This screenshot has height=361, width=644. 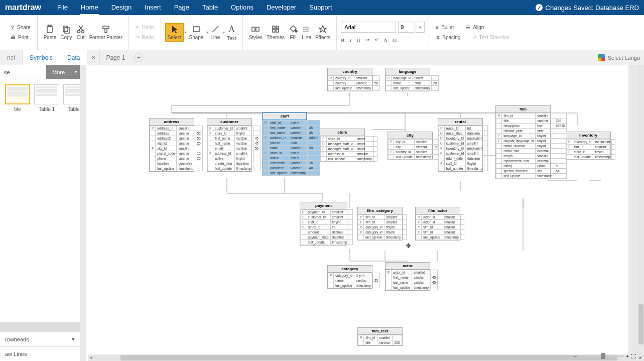 I want to click on table-row: namevarchar25, so click(x=354, y=281).